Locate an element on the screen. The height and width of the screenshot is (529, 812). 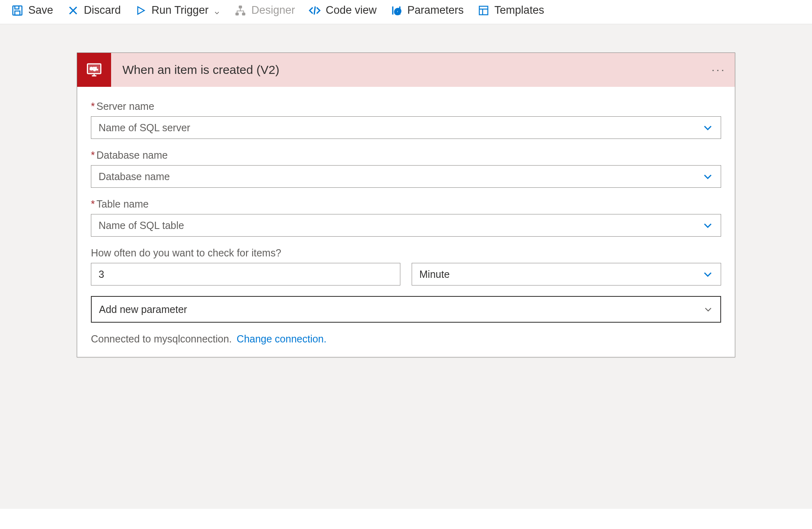
field-server-name: * Server name Name of SQL server is located at coordinates (406, 120).